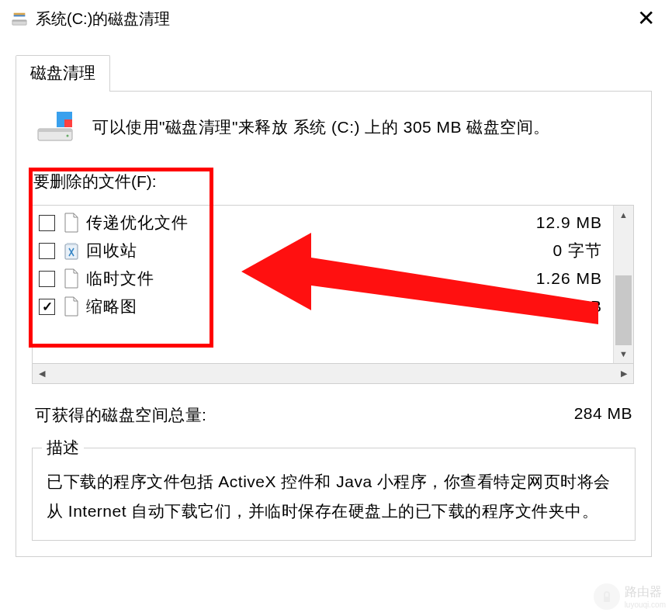 The height and width of the screenshot is (616, 672). What do you see at coordinates (580, 251) in the screenshot?
I see `file-size: 0 字节` at bounding box center [580, 251].